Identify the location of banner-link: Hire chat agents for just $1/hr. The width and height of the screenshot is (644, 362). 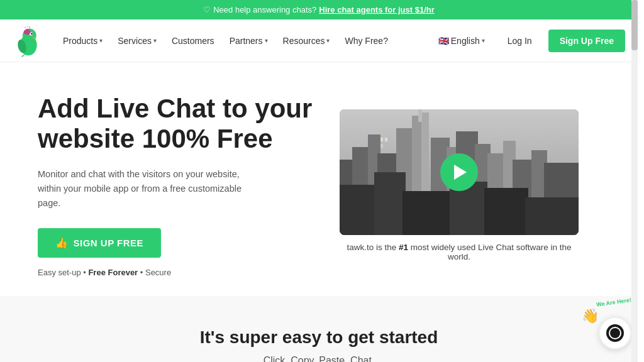
(377, 10).